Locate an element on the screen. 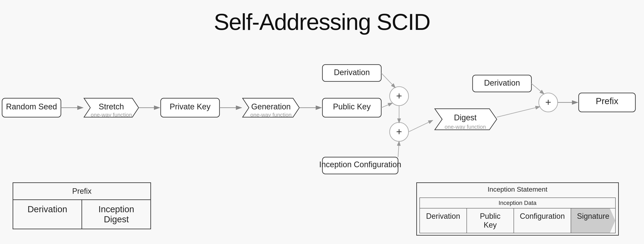 The image size is (644, 244). inception-cell-configuration: Configuration is located at coordinates (542, 221).